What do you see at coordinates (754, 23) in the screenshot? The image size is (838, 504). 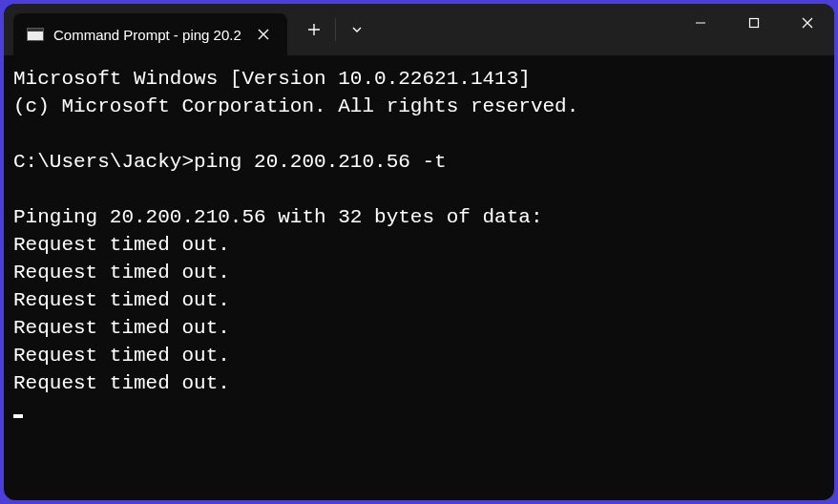 I see `maximize-icon` at bounding box center [754, 23].